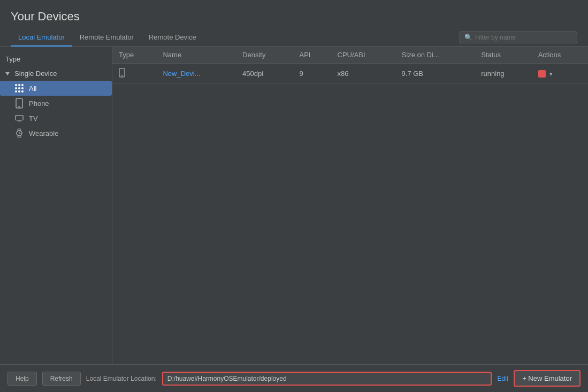  What do you see at coordinates (363, 74) in the screenshot?
I see `row-cpu-abi: x86` at bounding box center [363, 74].